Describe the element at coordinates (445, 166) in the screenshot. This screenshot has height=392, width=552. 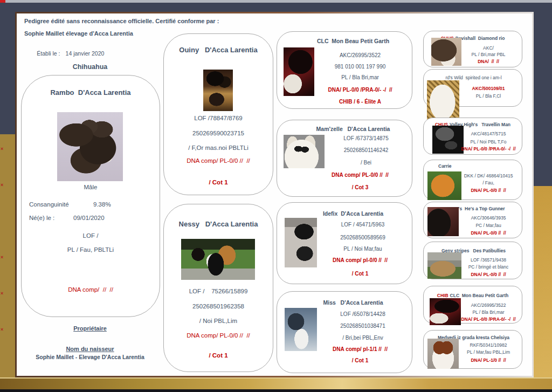
I see `dog-name-text: Carrie` at that location.